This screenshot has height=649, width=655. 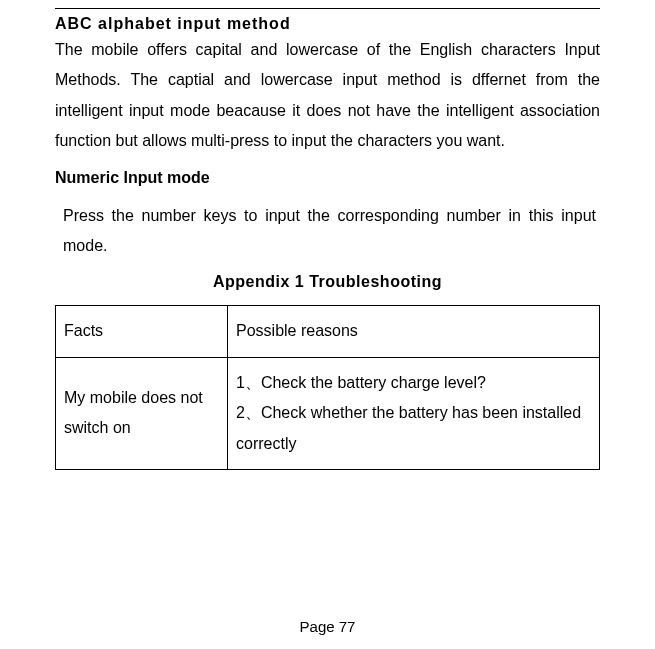 What do you see at coordinates (328, 178) in the screenshot?
I see `heading-numeric-input: Numeric Input mode` at bounding box center [328, 178].